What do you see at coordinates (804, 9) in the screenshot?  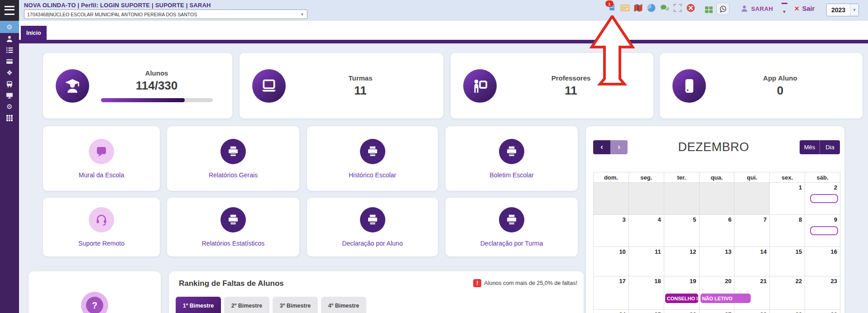 I see `logout-button: ✕ Sair` at bounding box center [804, 9].